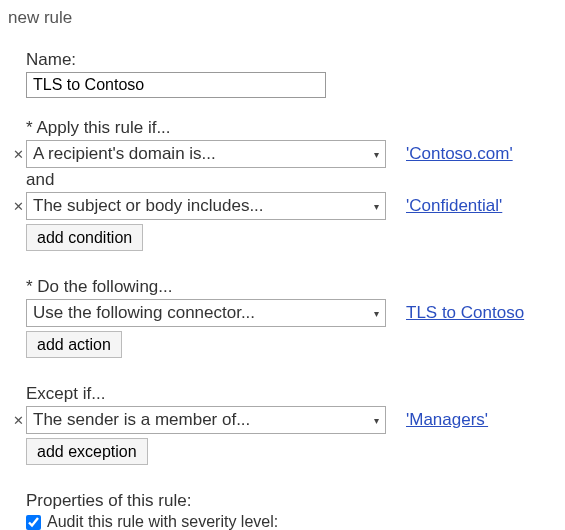 This screenshot has height=530, width=565. What do you see at coordinates (148, 206) in the screenshot?
I see `condition-dropdown-text: The subject or body includes...` at bounding box center [148, 206].